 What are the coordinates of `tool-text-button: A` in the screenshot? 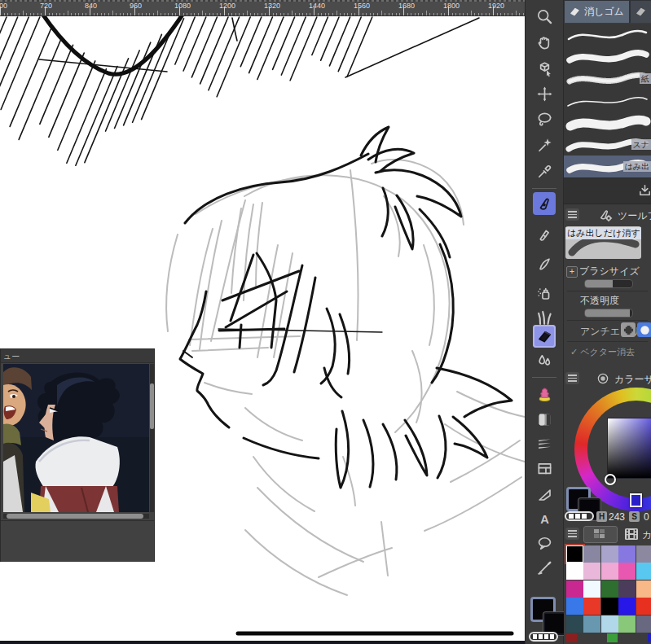 It's located at (544, 519).